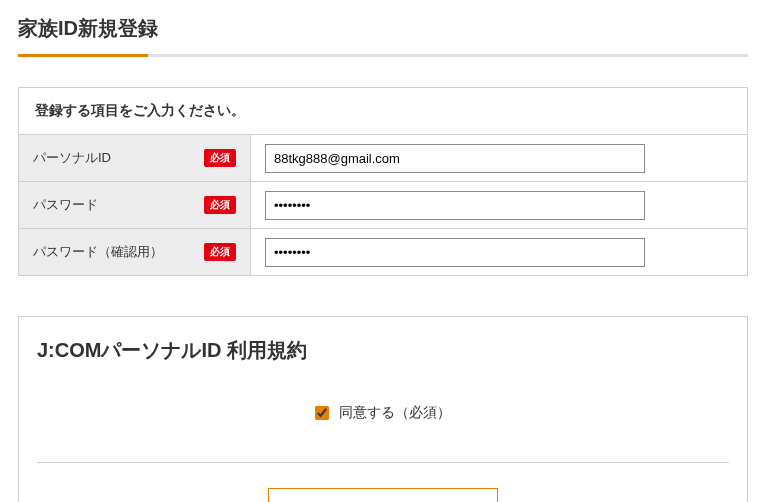 The image size is (766, 502). Describe the element at coordinates (455, 206) in the screenshot. I see `password-input` at that location.